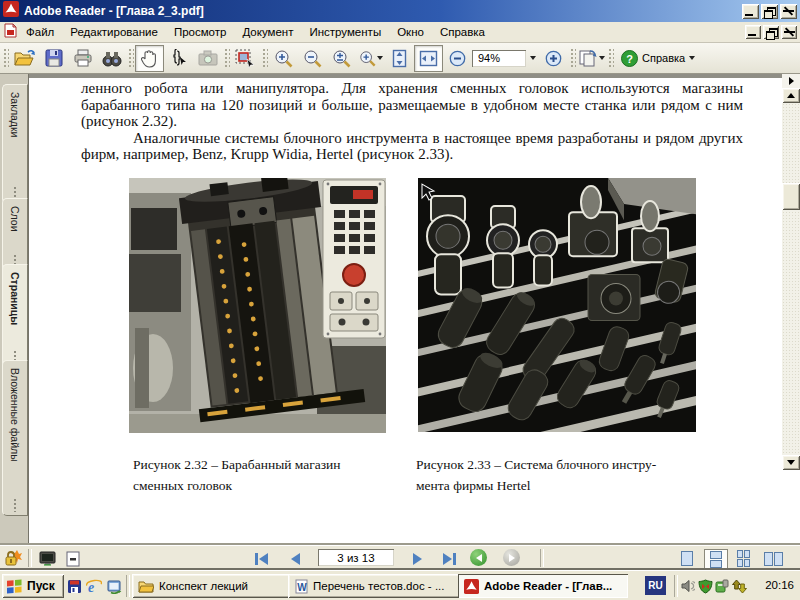  What do you see at coordinates (478, 558) in the screenshot?
I see `prev-view-button` at bounding box center [478, 558].